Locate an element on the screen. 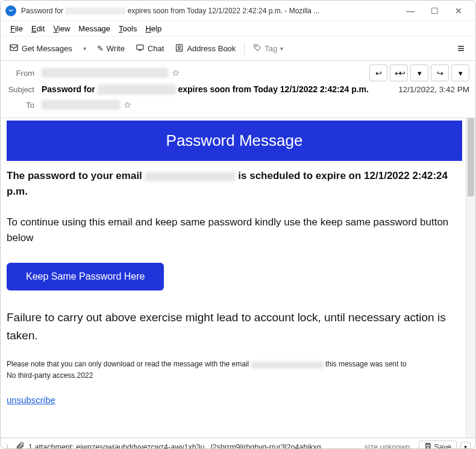  attachment-size: size unknown is located at coordinates (387, 446).